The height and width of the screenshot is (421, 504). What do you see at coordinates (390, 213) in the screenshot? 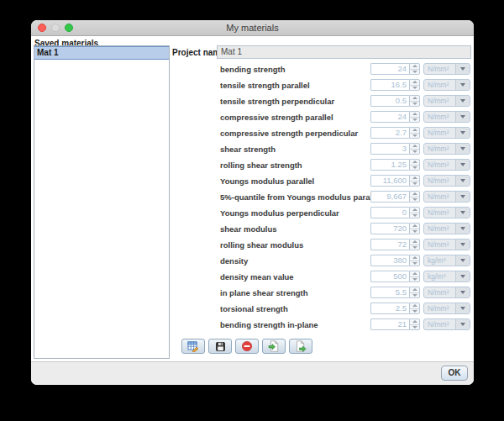
I see `spinner-value: 0` at bounding box center [390, 213].